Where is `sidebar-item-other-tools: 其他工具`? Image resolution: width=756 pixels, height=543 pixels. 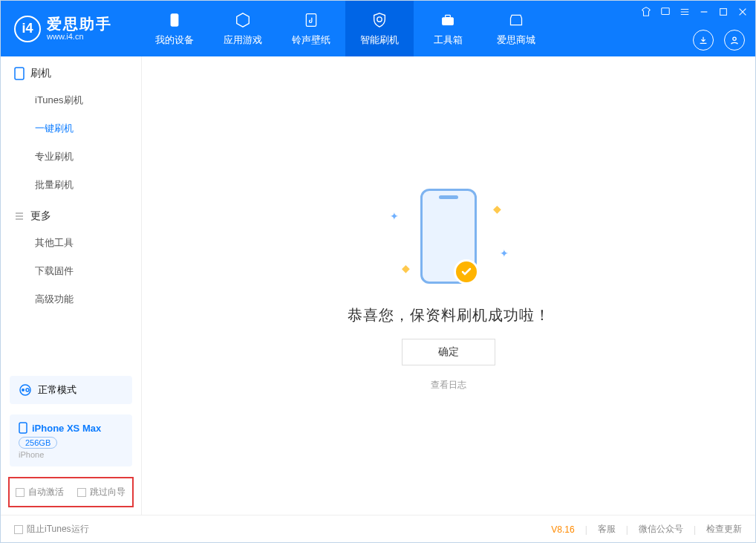 sidebar-item-other-tools: 其他工具 is located at coordinates (71, 243).